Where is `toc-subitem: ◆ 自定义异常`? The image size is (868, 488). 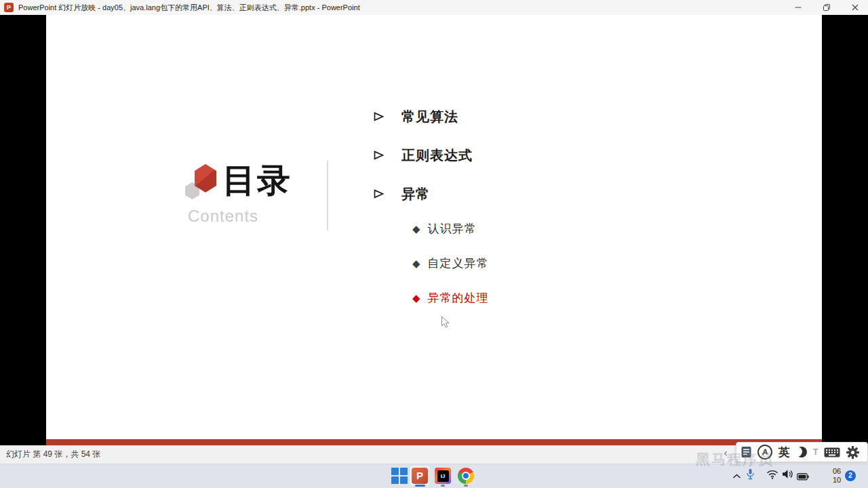
toc-subitem: ◆ 自定义异常 is located at coordinates (450, 263).